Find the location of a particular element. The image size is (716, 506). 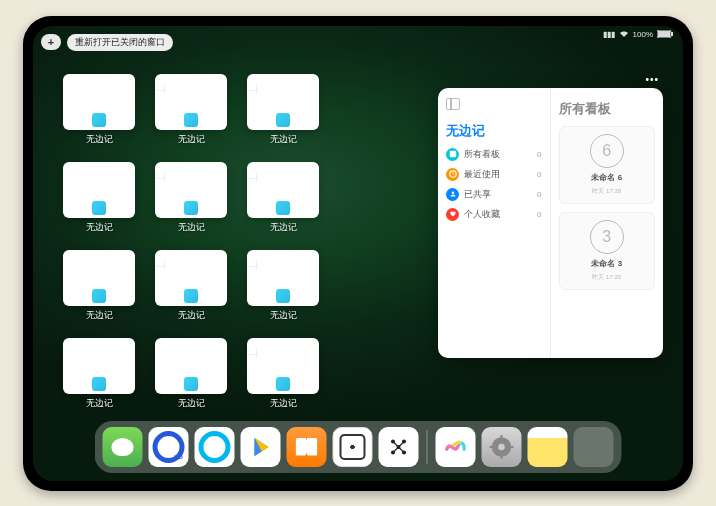

dock-app-notes is located at coordinates (548, 447).